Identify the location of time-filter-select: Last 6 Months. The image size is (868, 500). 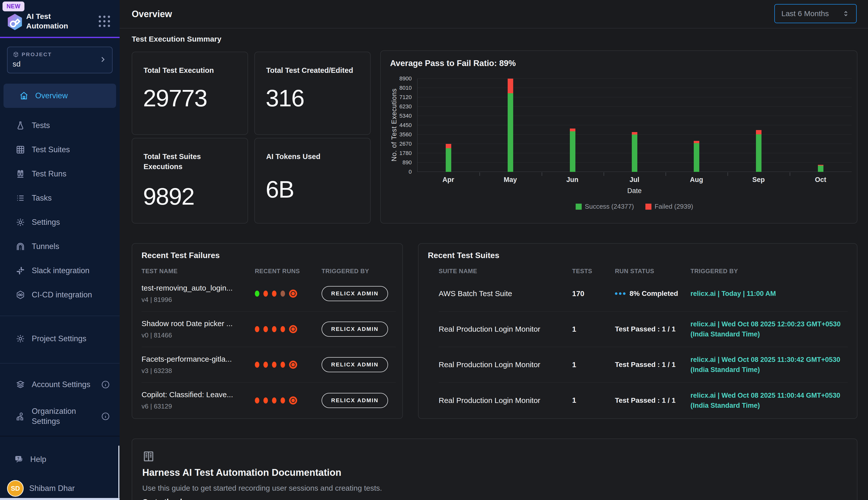
(816, 14).